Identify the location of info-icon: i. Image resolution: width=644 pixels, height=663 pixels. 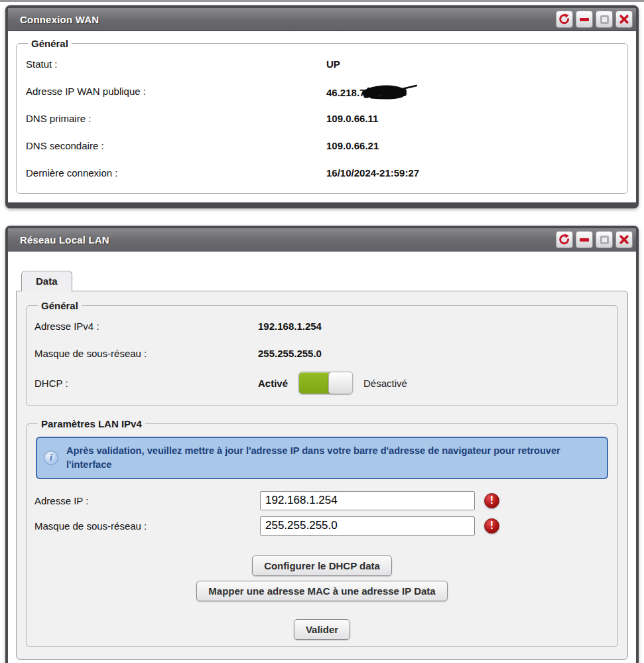
(51, 458).